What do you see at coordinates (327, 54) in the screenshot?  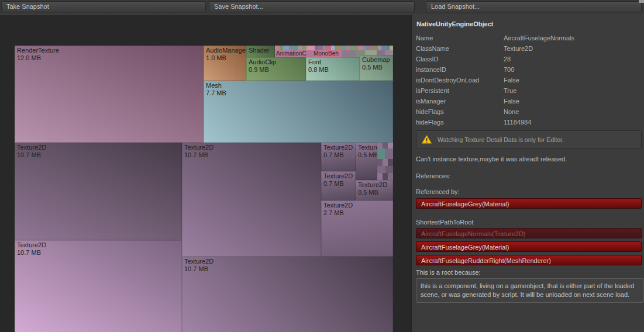 I see `treemap-cell: MonoBeh` at bounding box center [327, 54].